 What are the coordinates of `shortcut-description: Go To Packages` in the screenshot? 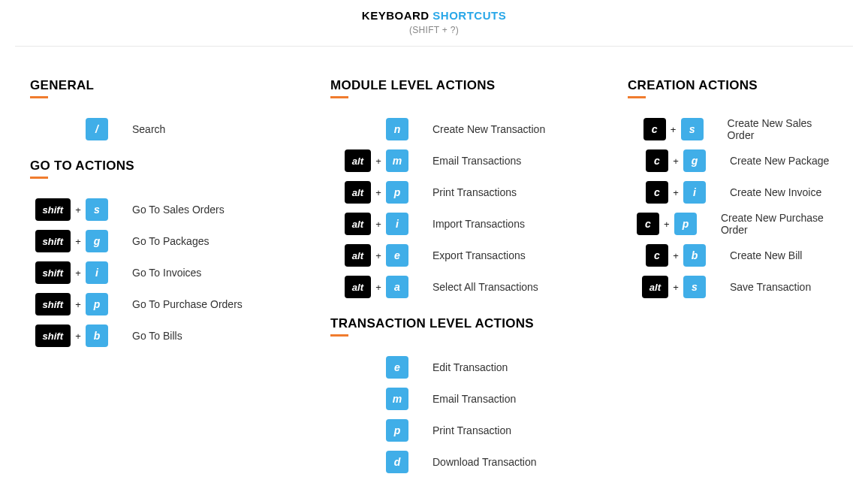 It's located at (158, 241).